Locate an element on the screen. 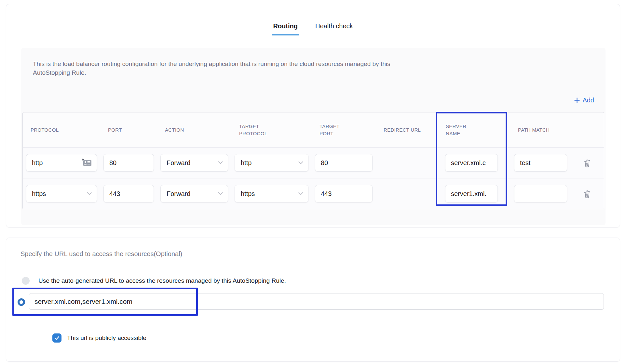 The width and height of the screenshot is (626, 364). public-url-checkbox is located at coordinates (57, 338).